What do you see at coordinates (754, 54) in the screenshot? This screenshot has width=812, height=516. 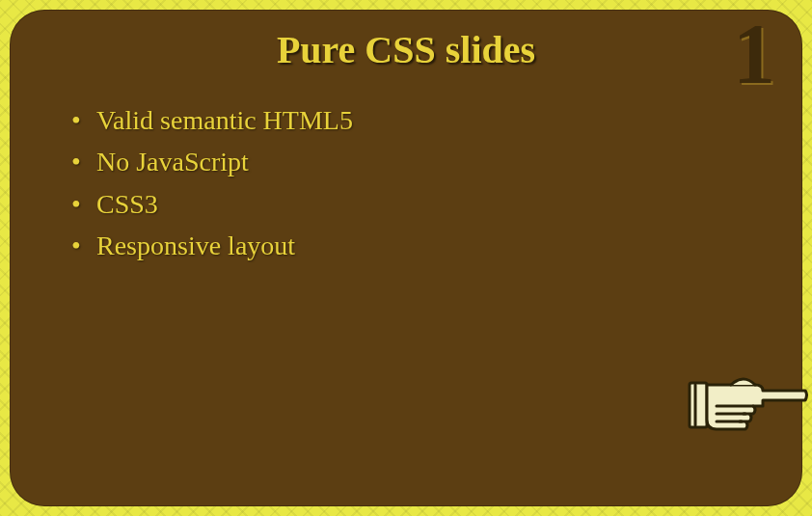 I see `page-number: 1` at bounding box center [754, 54].